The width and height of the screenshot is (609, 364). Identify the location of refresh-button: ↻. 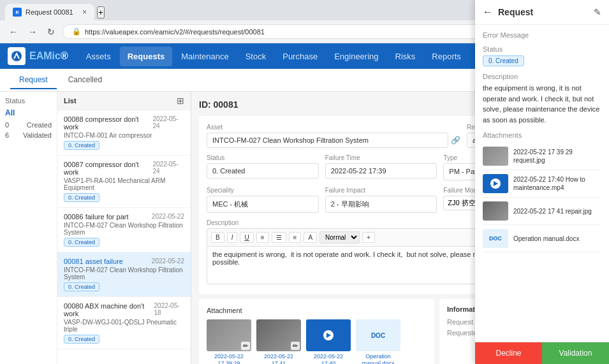
(51, 32).